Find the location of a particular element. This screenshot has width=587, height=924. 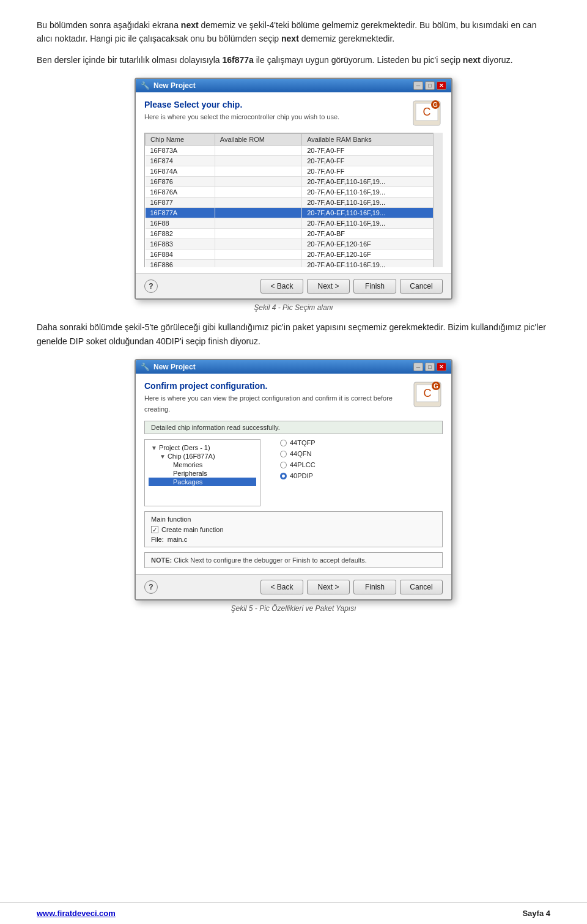

radio-item: 44QFN is located at coordinates (298, 454).